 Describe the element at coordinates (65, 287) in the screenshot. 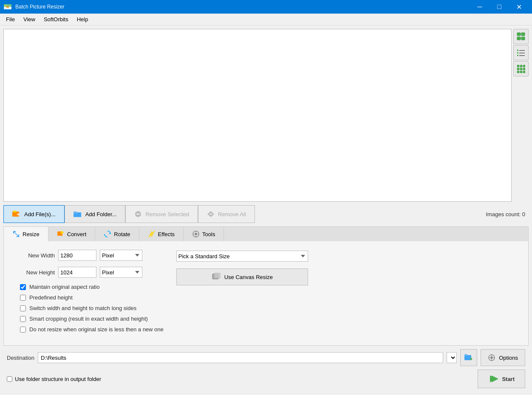

I see `maintain-aspect-label: Maintain original aspect ratio` at that location.